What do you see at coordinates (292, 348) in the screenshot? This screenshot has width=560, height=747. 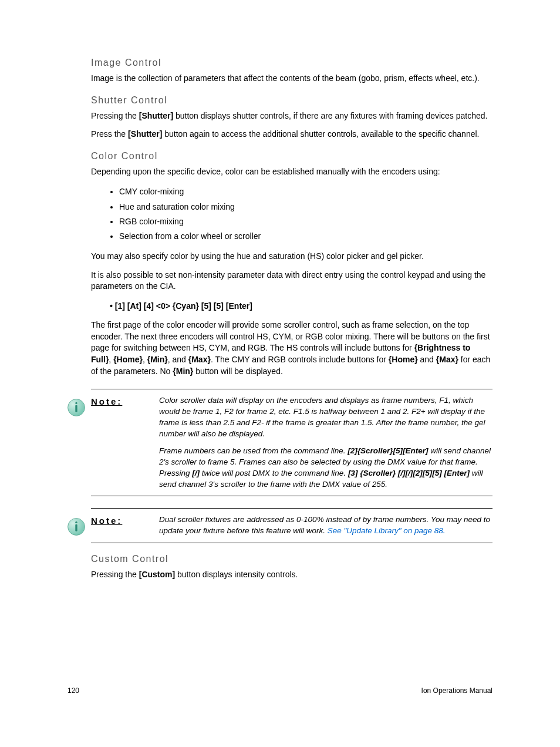 I see `para-color-4: The first page of the color encoder will…` at bounding box center [292, 348].